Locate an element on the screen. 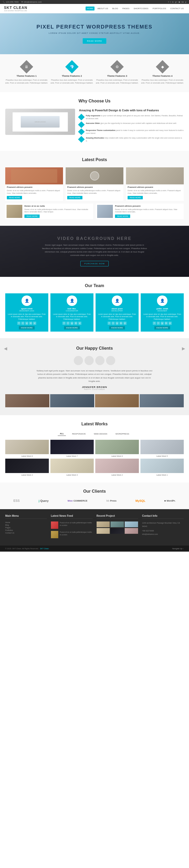  logo-bbpress: bb Press is located at coordinates (111, 501).